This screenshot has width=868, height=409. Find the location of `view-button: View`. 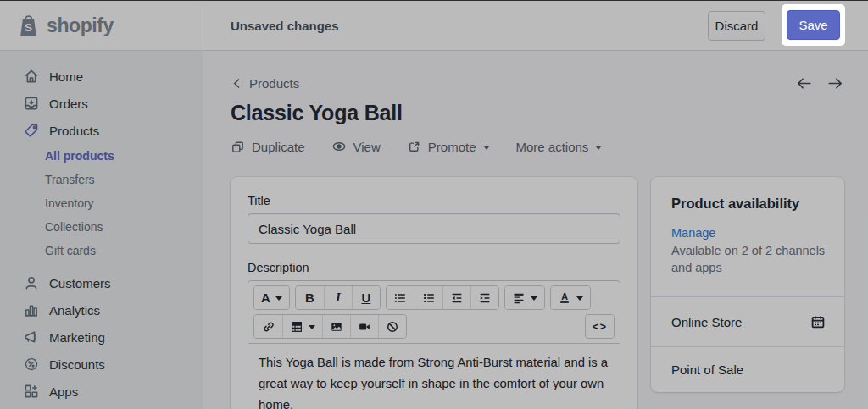

view-button: View is located at coordinates (356, 146).